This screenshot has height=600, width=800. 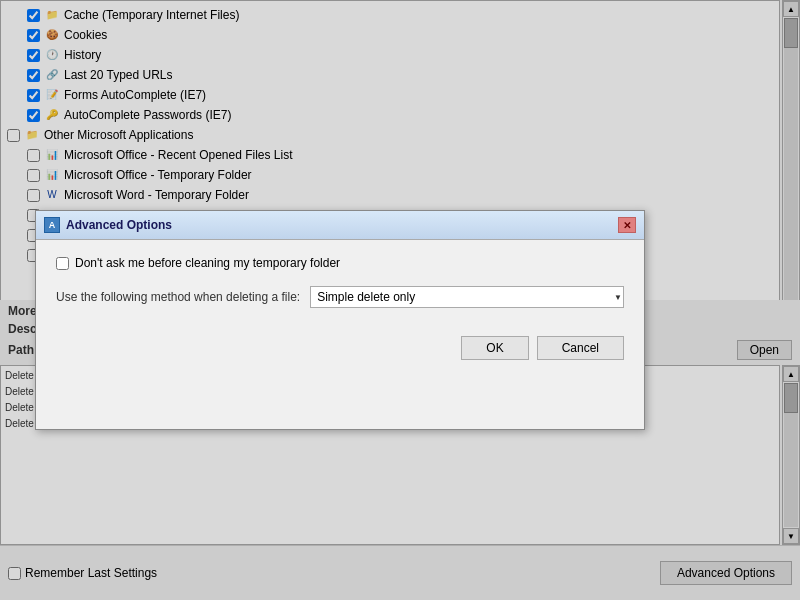 What do you see at coordinates (627, 225) in the screenshot?
I see `dialog-close-button: ✕` at bounding box center [627, 225].